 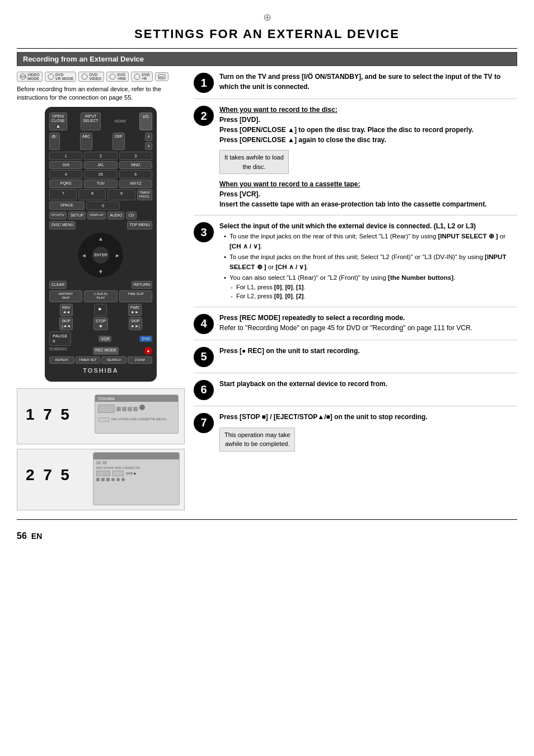 What do you see at coordinates (374, 292) in the screenshot?
I see `step-3-dashes: For L1, press [0], [0], [1]. For L2, pre…` at bounding box center [374, 292].